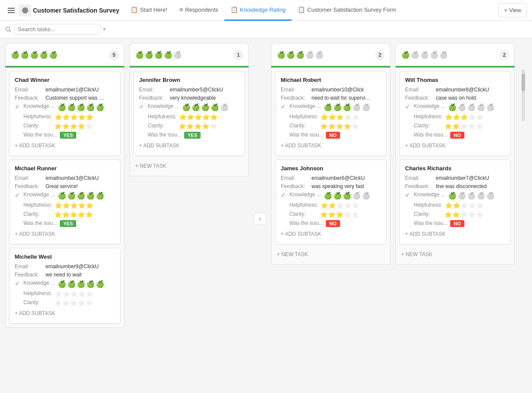  Describe the element at coordinates (65, 266) in the screenshot. I see `email-row: Email: emailnumber9@ClickU` at that location.